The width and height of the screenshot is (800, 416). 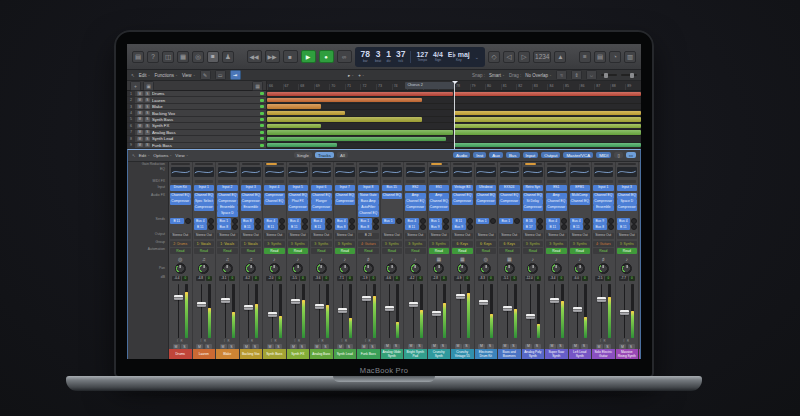 What do you see at coordinates (252, 354) in the screenshot?
I see `channel-name: Backing Vox` at bounding box center [252, 354].